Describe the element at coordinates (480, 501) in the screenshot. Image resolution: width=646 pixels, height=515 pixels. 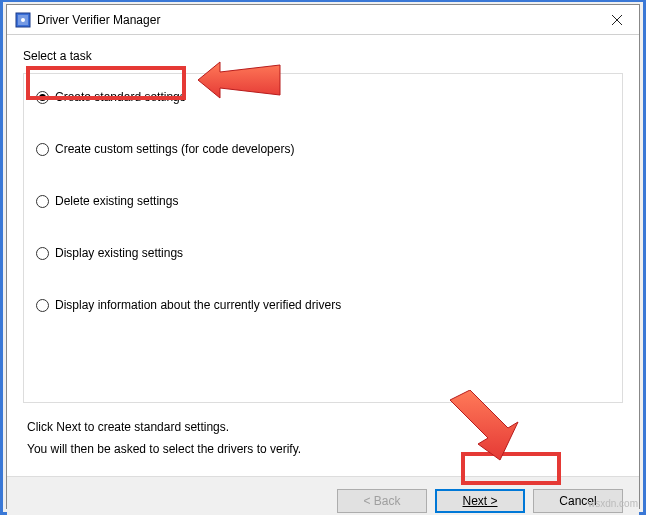
I see `next-button: Next >` at that location.